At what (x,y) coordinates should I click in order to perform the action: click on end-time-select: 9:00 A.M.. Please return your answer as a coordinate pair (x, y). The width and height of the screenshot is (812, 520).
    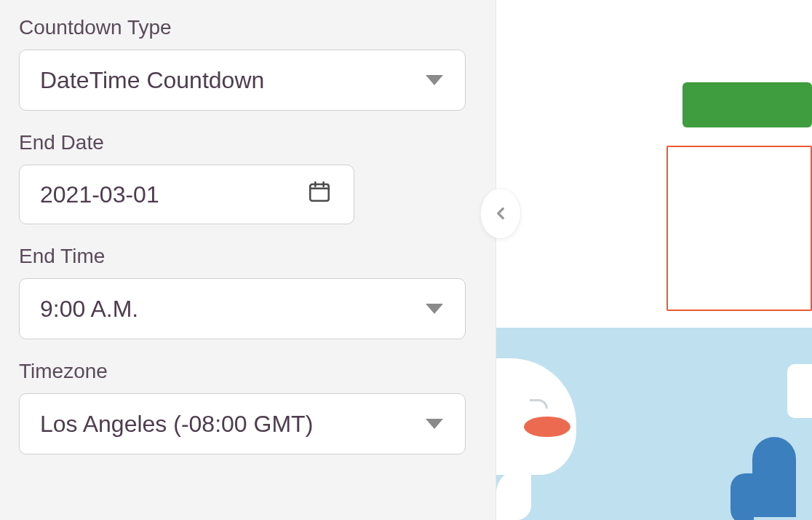
    Looking at the image, I should click on (242, 309).